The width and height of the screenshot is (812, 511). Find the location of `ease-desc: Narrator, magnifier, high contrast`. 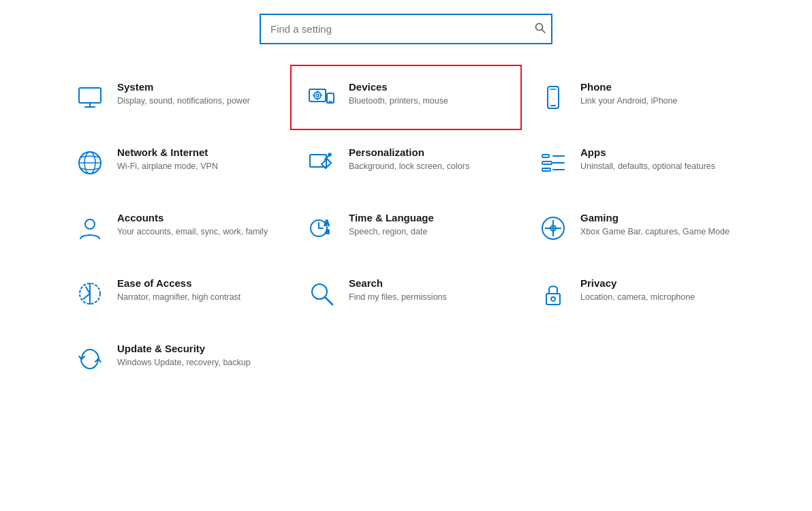

ease-desc: Narrator, magnifier, high contrast is located at coordinates (178, 298).